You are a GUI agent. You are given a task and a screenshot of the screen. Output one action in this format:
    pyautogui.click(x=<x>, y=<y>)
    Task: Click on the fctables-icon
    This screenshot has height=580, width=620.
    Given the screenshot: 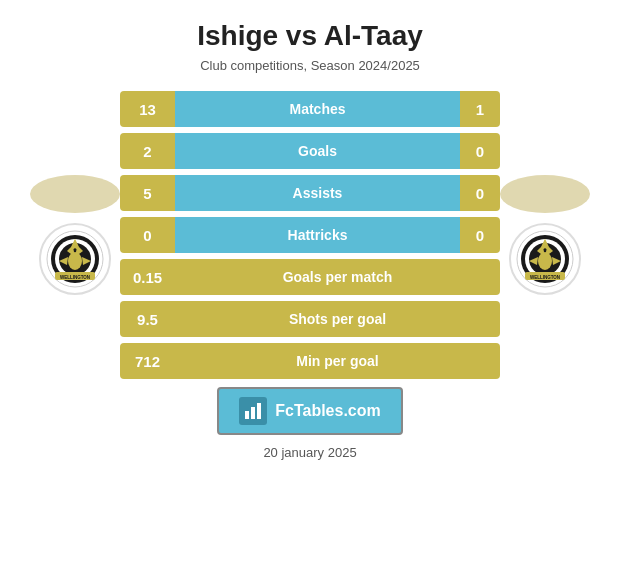 What is the action you would take?
    pyautogui.click(x=253, y=411)
    